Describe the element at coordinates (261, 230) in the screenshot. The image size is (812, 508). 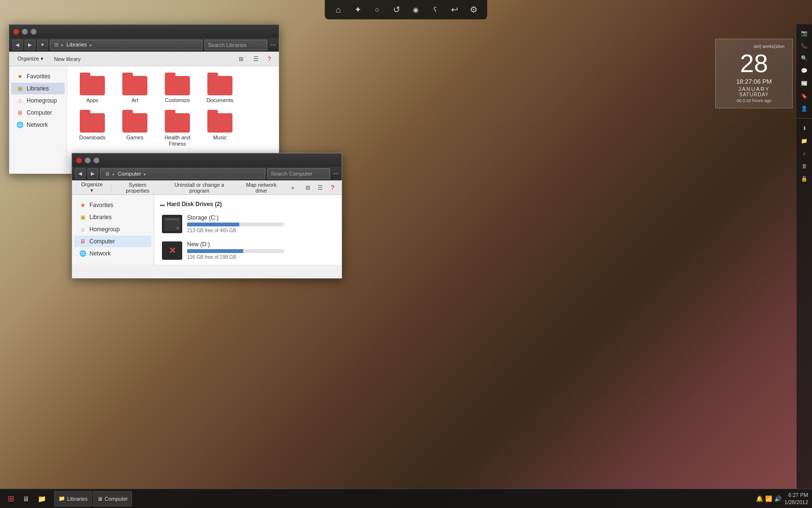
I see `drive-c-space: 213 GB free of 465 GB` at that location.